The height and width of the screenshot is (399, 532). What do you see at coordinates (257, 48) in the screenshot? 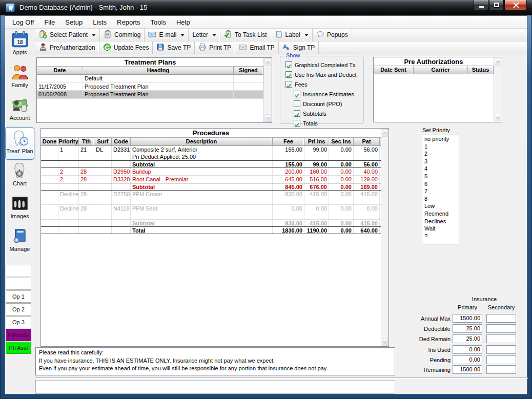
I see `toolbar-button-email-tp: Email TP` at bounding box center [257, 48].